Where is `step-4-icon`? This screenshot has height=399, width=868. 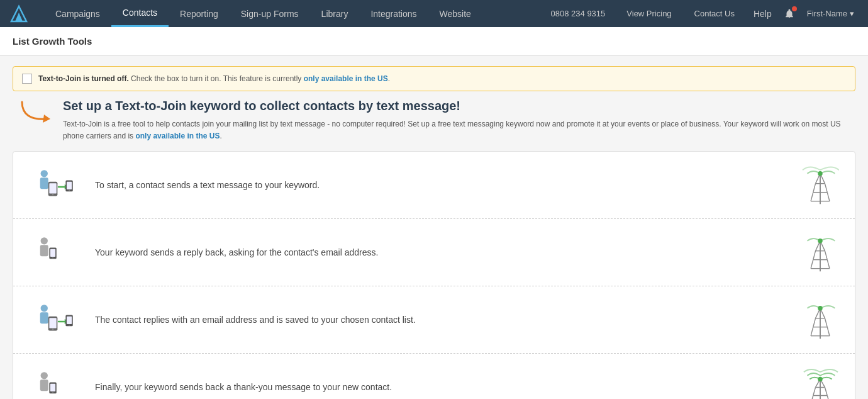
step-4-icon is located at coordinates (54, 383).